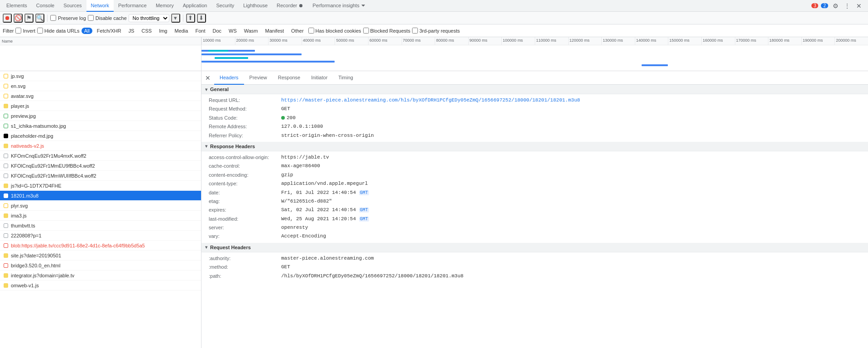 Image resolution: width=868 pixels, height=348 pixels. Describe the element at coordinates (301, 166) in the screenshot. I see `rh-val-1: max-age=86400` at that location.